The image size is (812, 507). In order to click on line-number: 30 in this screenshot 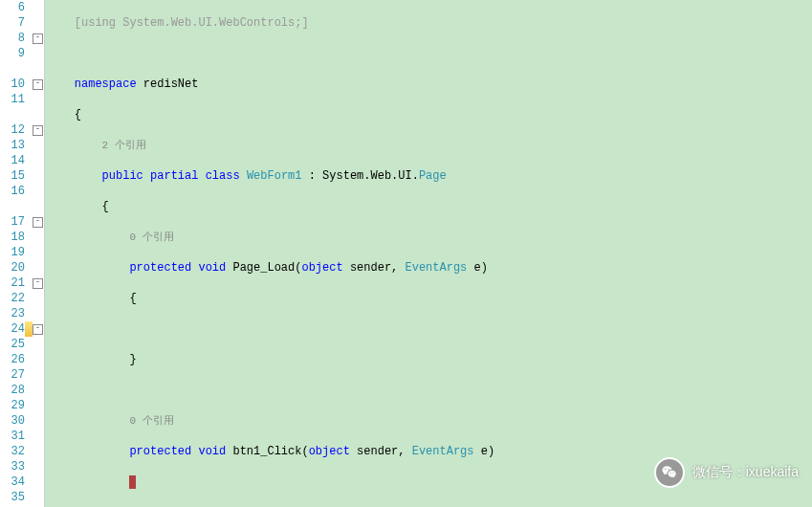, I will do `click(12, 421)`.